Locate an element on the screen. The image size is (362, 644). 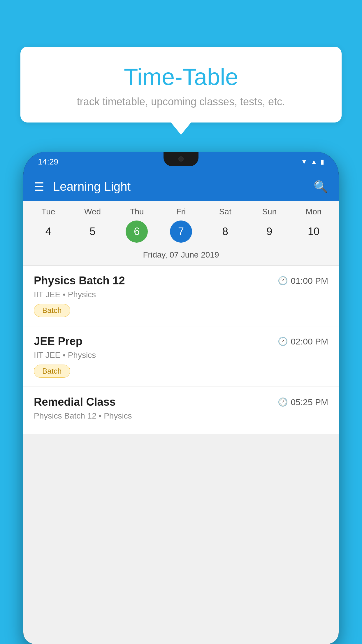
day-number: 7 is located at coordinates (181, 232).